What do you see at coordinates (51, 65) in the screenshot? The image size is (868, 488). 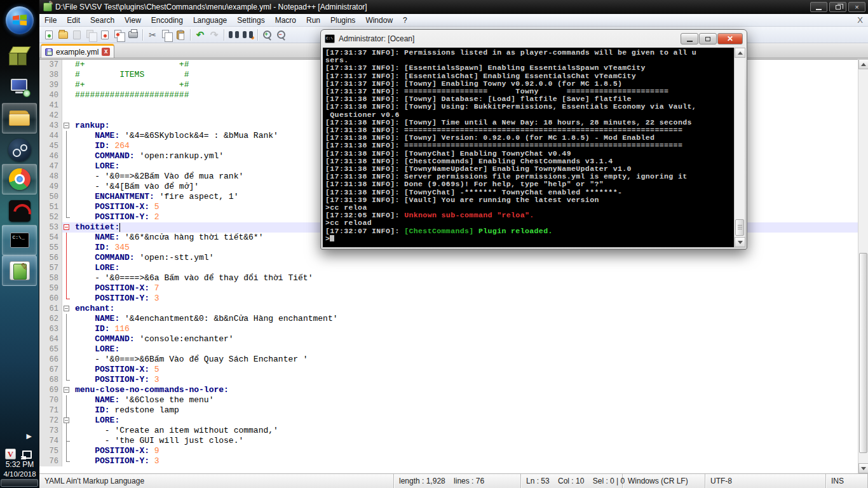 I see `line-number: 37` at bounding box center [51, 65].